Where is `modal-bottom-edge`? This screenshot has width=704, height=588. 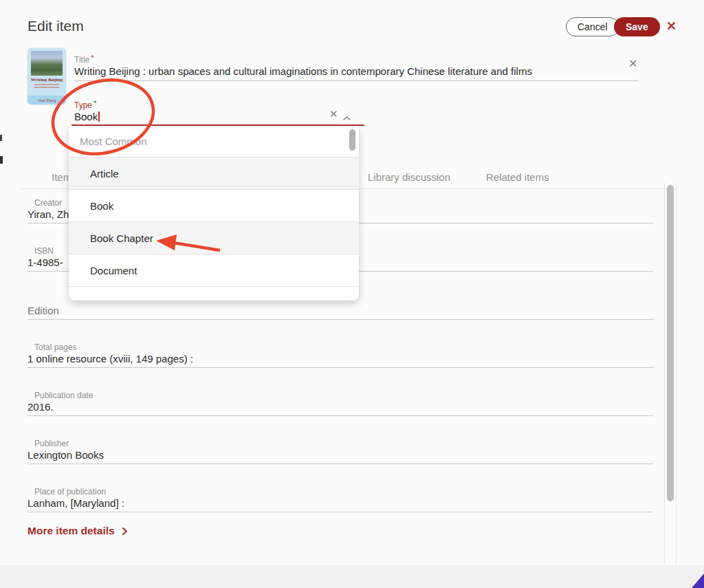
modal-bottom-edge is located at coordinates (352, 576).